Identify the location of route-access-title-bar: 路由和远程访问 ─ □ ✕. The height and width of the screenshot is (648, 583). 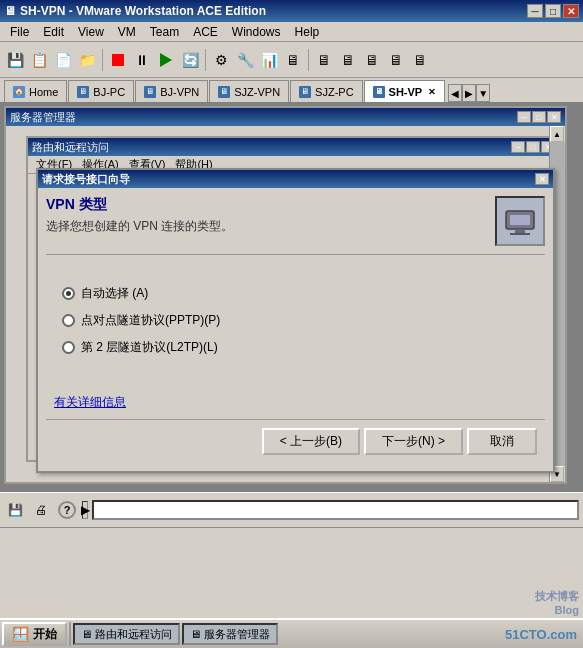
(294, 147).